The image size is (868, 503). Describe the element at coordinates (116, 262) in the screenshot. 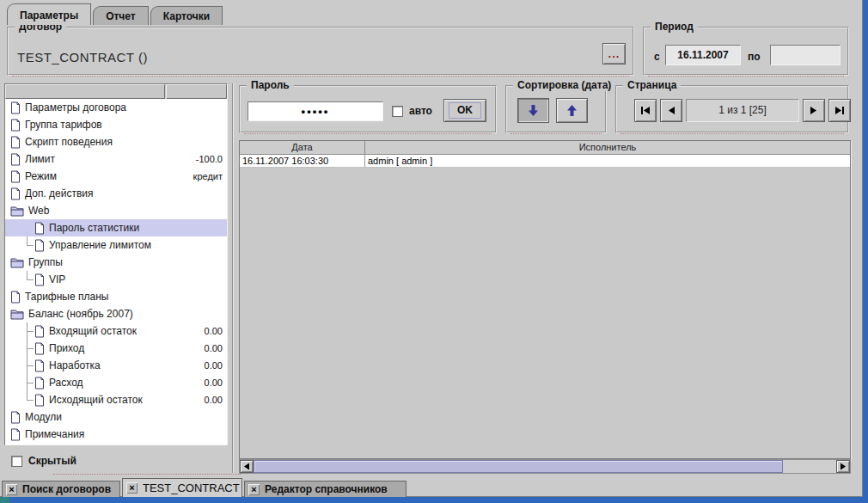

I see `tree-item: Группы` at that location.